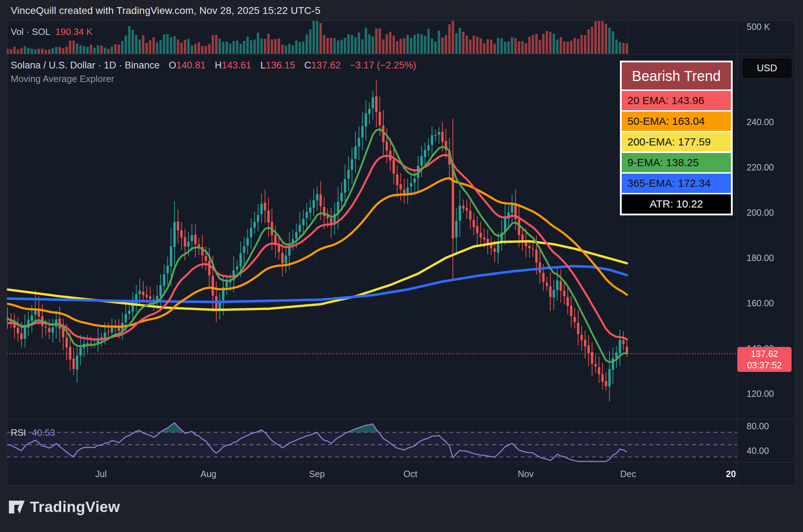 Image resolution: width=803 pixels, height=532 pixels. What do you see at coordinates (526, 474) in the screenshot?
I see `time-axis-tick: Nov` at bounding box center [526, 474].